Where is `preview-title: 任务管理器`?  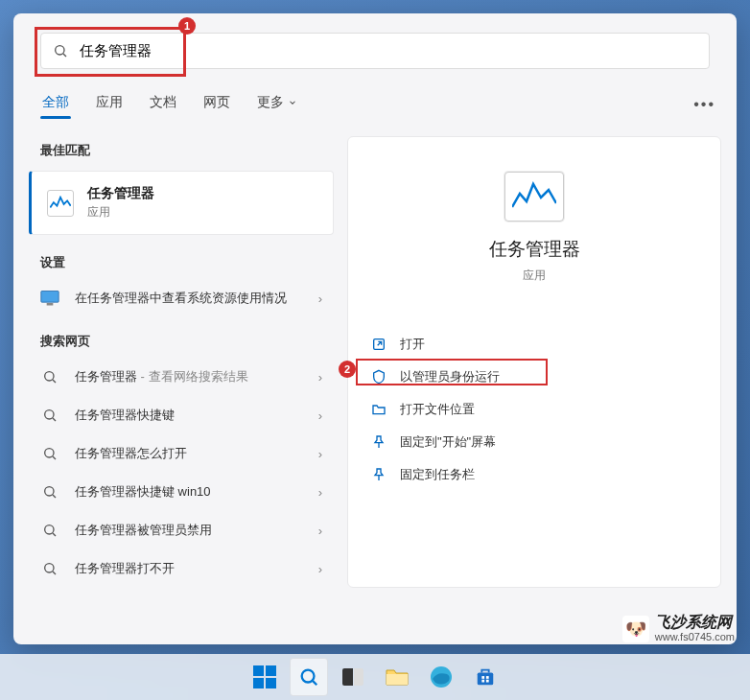 preview-title: 任务管理器 is located at coordinates (534, 249).